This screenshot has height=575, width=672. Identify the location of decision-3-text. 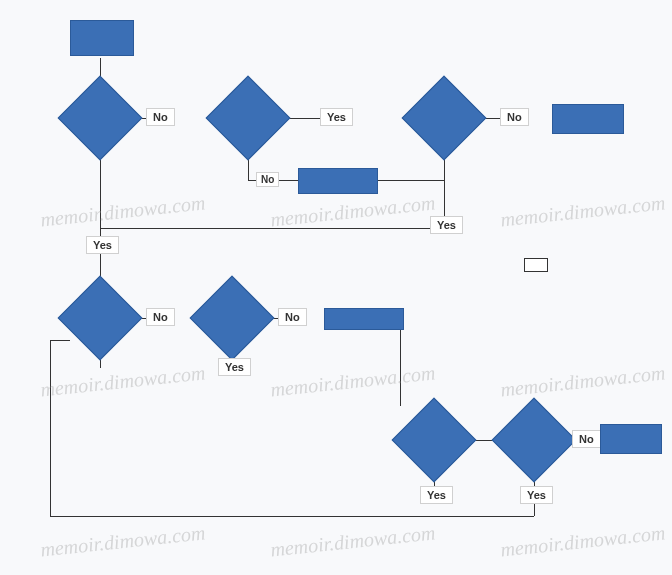
(444, 118).